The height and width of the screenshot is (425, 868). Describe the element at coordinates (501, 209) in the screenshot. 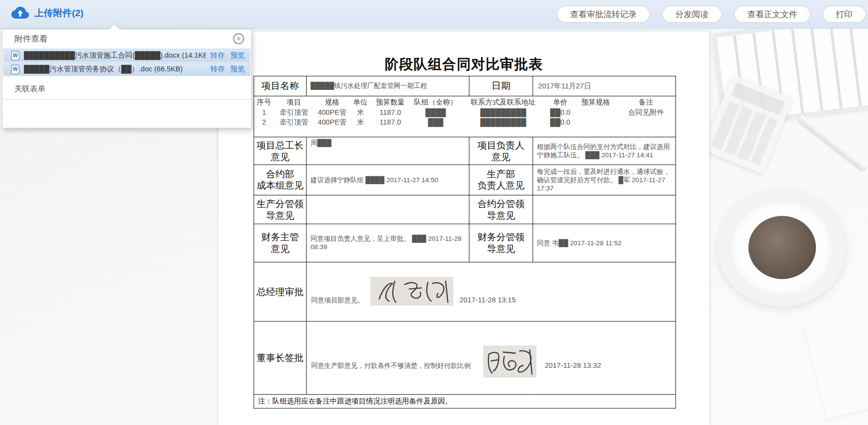

I see `opinion-label: 合约分管领导意见` at that location.